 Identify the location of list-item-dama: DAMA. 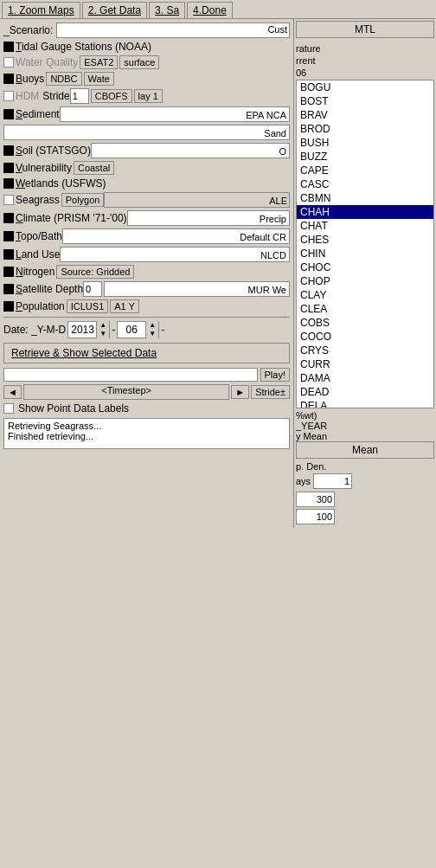
(365, 378).